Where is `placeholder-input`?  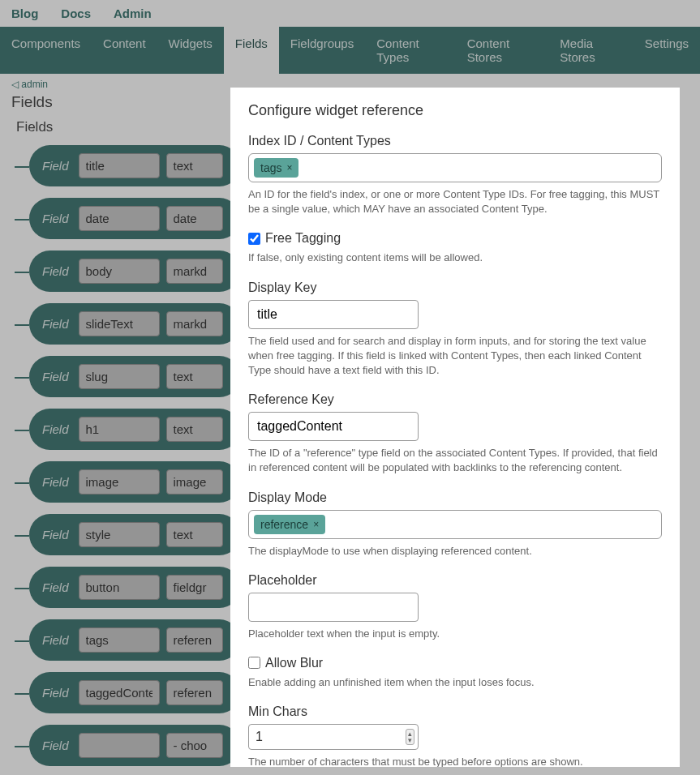 placeholder-input is located at coordinates (333, 607).